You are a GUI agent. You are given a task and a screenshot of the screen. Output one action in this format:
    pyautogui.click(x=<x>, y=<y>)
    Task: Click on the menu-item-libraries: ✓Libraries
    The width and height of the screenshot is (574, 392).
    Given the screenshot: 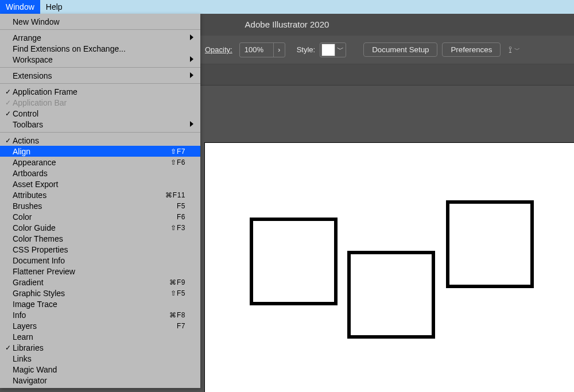 What is the action you would take?
    pyautogui.click(x=100, y=348)
    